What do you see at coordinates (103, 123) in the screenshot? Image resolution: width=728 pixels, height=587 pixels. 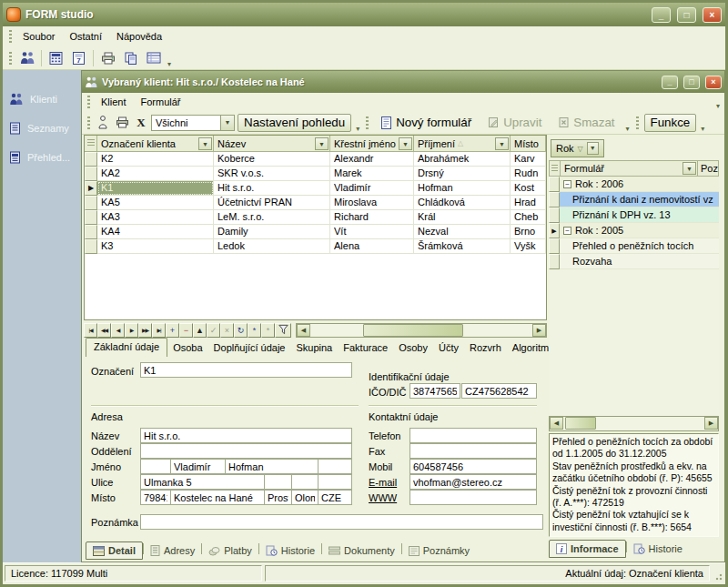 I see `client-person-icon` at bounding box center [103, 123].